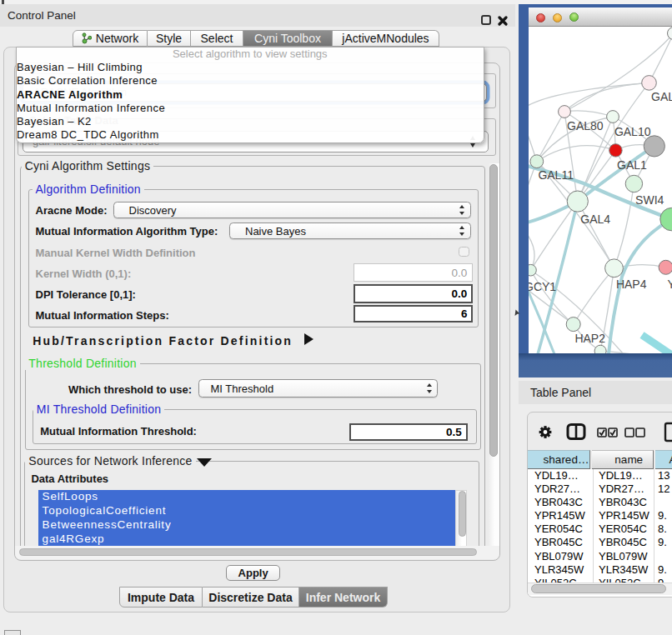 The height and width of the screenshot is (635, 672). What do you see at coordinates (669, 284) in the screenshot?
I see `svg-text: YM` at bounding box center [669, 284].